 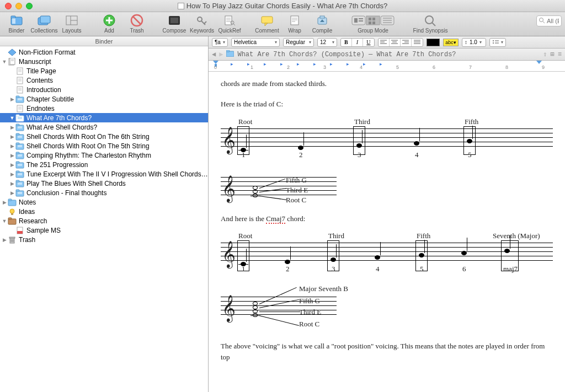 What do you see at coordinates (114, 212) in the screenshot?
I see `tree-item-label: Ideas` at bounding box center [114, 212].